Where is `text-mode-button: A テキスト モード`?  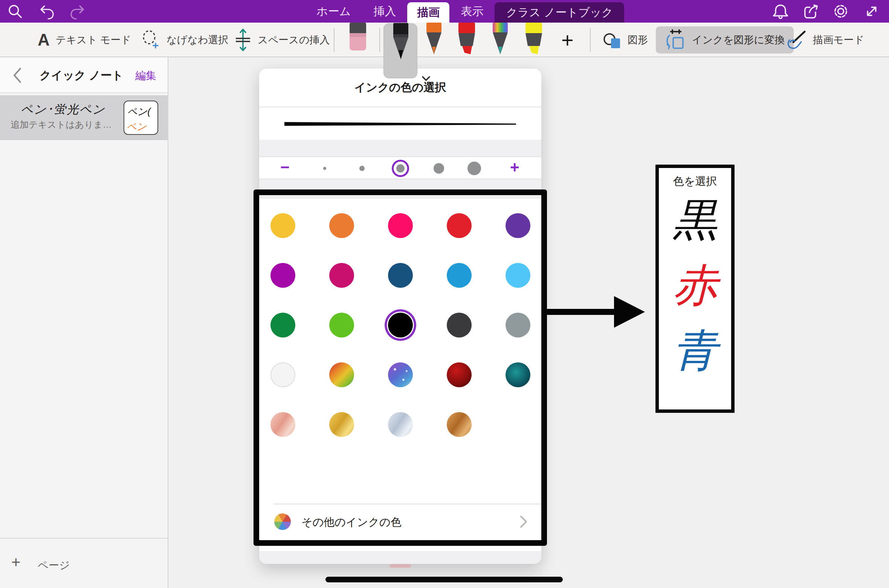
text-mode-button: A テキスト モード is located at coordinates (84, 40).